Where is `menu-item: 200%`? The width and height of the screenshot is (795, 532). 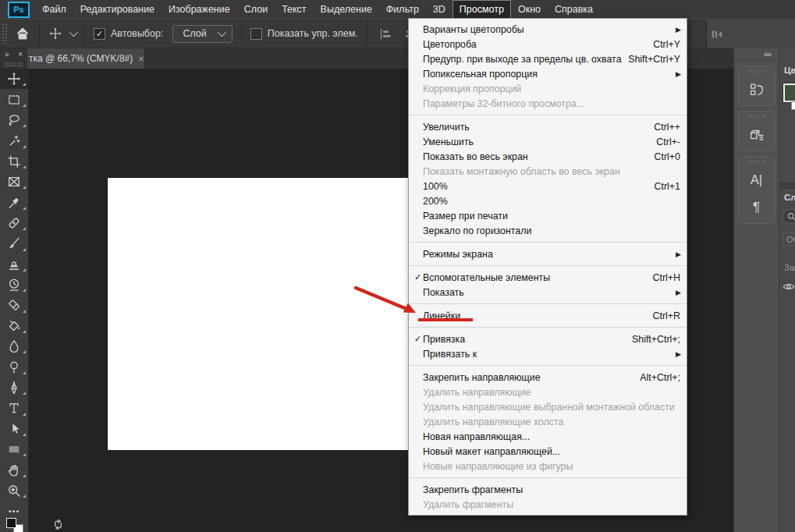
menu-item: 200% is located at coordinates (548, 201).